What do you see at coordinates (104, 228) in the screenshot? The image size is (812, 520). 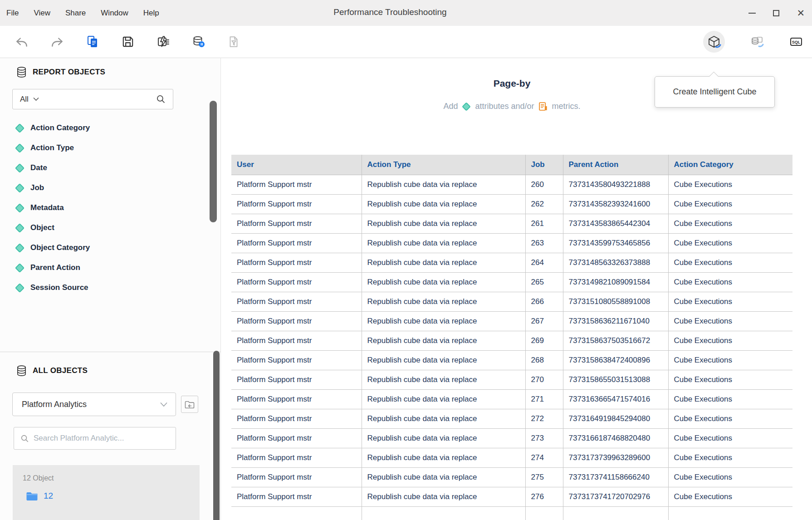 I see `attribute-item: Object` at bounding box center [104, 228].